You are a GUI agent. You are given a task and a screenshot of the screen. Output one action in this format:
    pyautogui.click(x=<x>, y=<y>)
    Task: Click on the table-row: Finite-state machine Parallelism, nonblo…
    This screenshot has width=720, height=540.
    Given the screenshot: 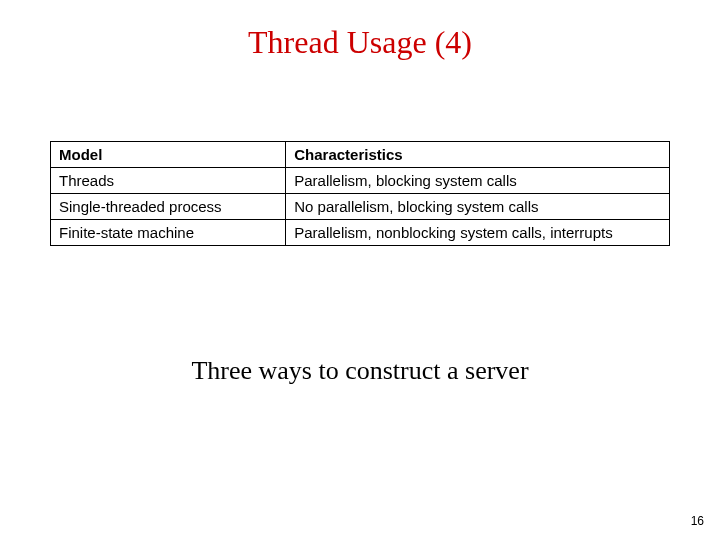 What is the action you would take?
    pyautogui.click(x=360, y=233)
    